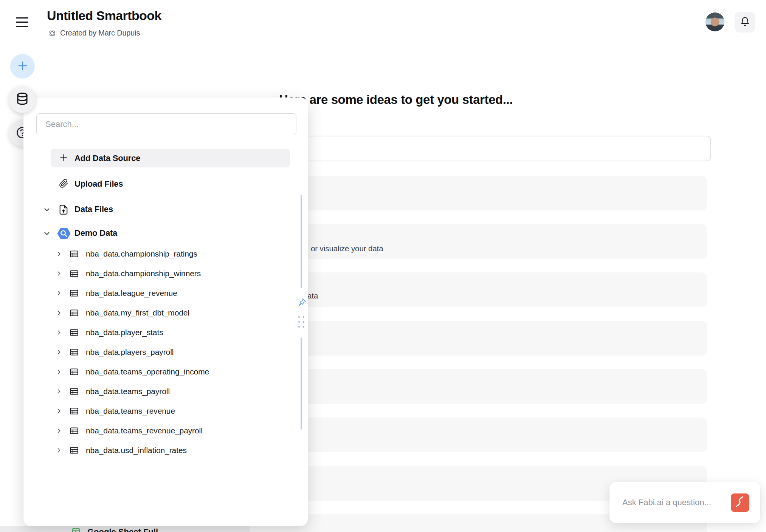 This screenshot has height=532, width=766. Describe the element at coordinates (745, 22) in the screenshot. I see `notifications-button` at that location.